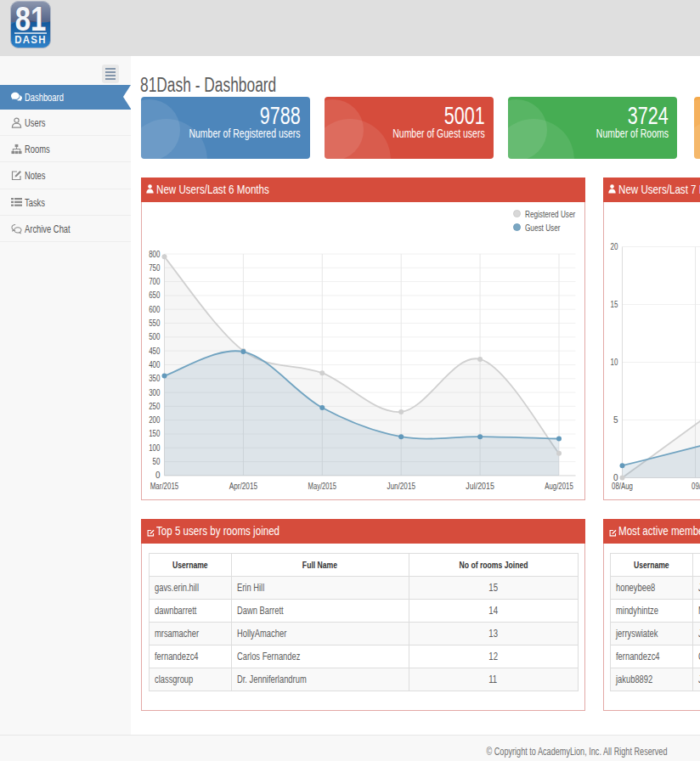 This screenshot has width=700, height=761. I want to click on svg-text: 20, so click(613, 246).